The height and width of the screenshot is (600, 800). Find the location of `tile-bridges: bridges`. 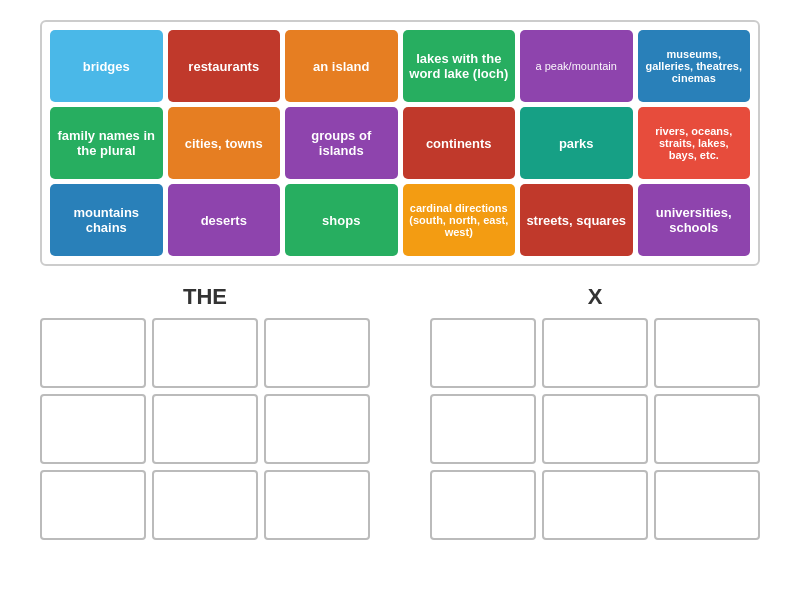

tile-bridges: bridges is located at coordinates (106, 66).